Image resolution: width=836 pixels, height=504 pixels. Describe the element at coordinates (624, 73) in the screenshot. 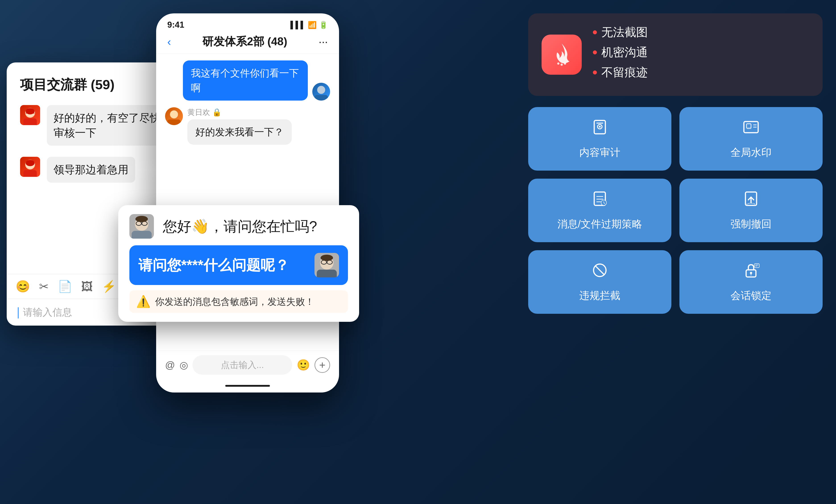

I see `feature-text: 不留痕迹` at that location.